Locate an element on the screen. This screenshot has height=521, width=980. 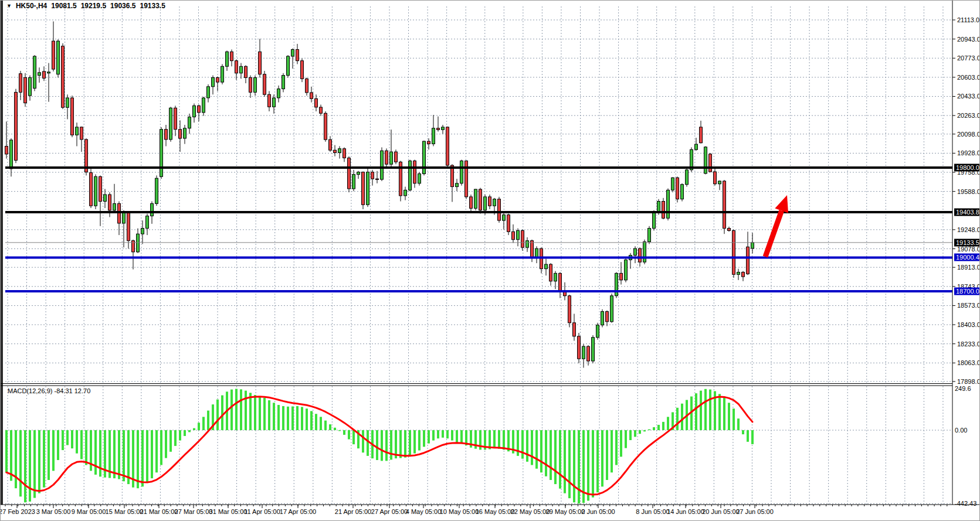
time-tick-label: 10 May 05:00 is located at coordinates (460, 512).